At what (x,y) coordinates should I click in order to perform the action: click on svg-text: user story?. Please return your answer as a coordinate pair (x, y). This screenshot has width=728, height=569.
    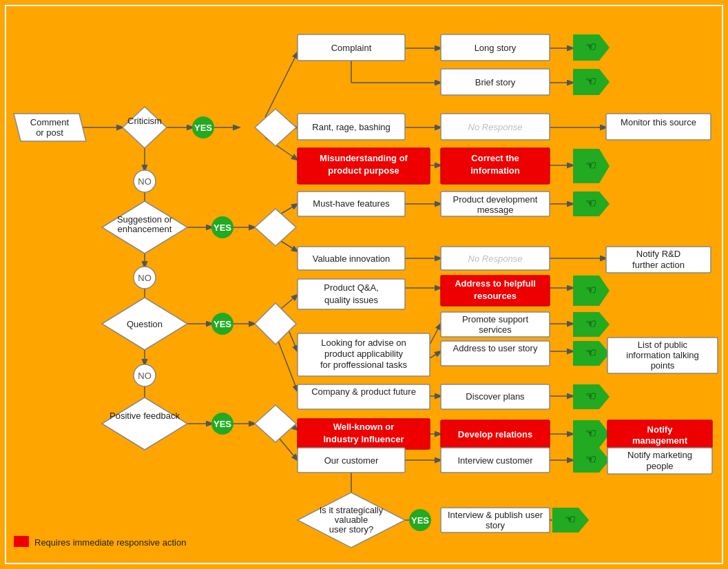
    Looking at the image, I should click on (351, 529).